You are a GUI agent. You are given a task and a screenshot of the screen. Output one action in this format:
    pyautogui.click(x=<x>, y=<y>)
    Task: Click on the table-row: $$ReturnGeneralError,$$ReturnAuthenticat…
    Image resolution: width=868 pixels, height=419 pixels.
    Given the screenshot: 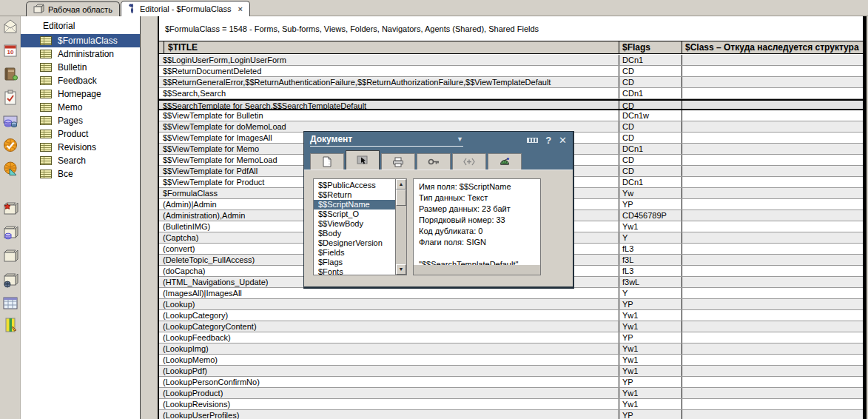 What is the action you would take?
    pyautogui.click(x=511, y=83)
    